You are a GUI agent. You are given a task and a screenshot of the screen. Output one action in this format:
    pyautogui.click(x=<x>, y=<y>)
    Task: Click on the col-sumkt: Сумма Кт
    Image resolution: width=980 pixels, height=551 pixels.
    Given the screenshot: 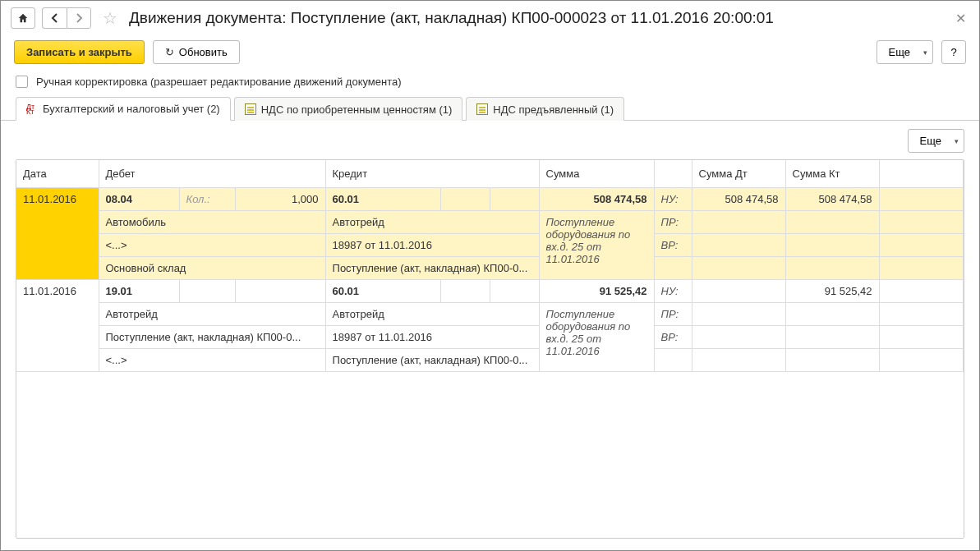 What is the action you would take?
    pyautogui.click(x=832, y=174)
    